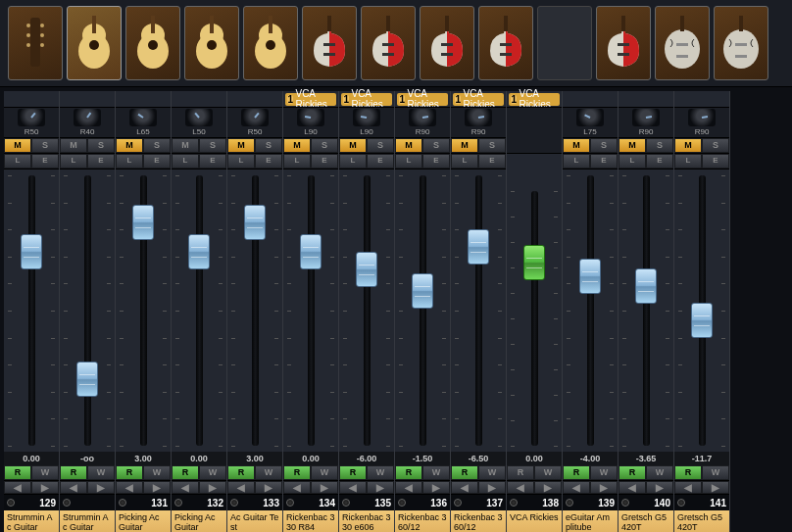  Describe the element at coordinates (199, 521) in the screenshot. I see `channel-name: Picking Ac Guitar` at that location.